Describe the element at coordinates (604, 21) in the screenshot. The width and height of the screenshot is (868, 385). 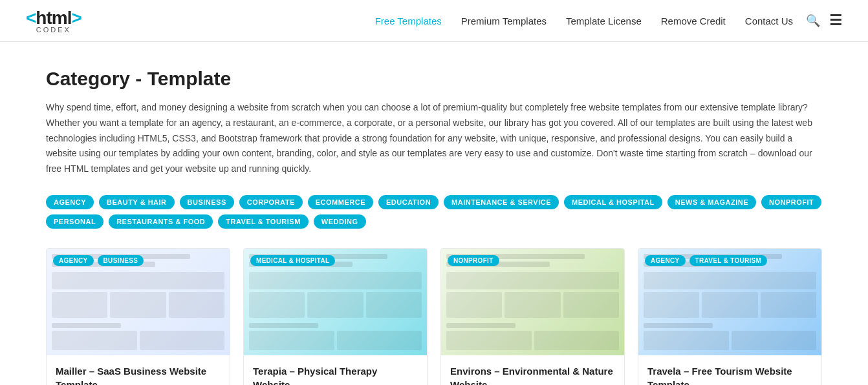
I see `nav-item-template-license: Template License` at that location.